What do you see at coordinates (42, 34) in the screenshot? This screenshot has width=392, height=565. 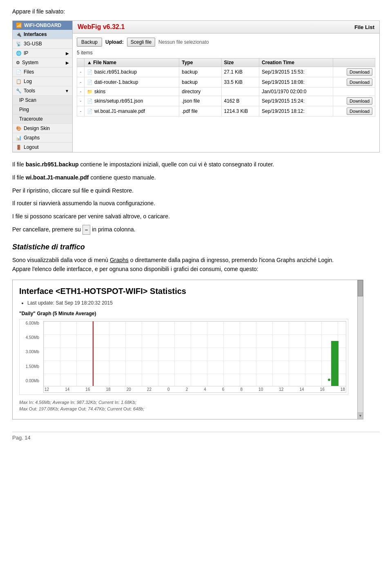 I see `sidebar-item-interfaces: 🔌 Interfaces` at bounding box center [42, 34].